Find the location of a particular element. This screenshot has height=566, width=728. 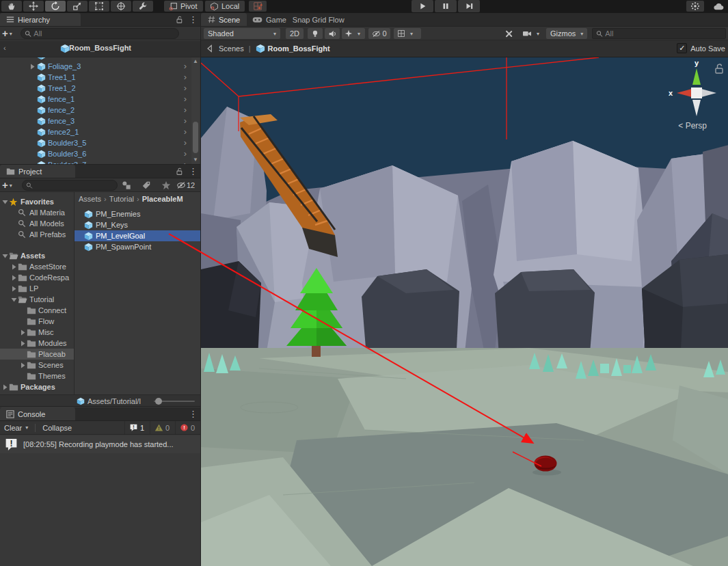

project-tree-item-Scenes: Scenes is located at coordinates (37, 365).